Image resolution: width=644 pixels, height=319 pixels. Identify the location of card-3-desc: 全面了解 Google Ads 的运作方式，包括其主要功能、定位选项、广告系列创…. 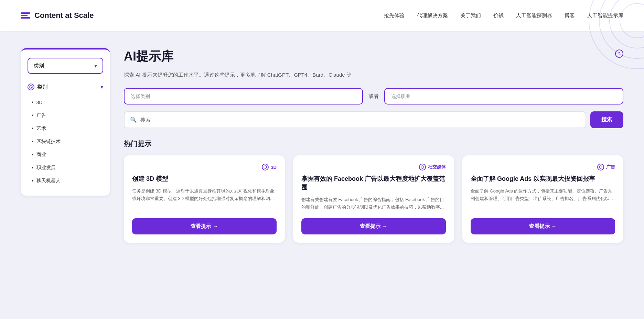
(543, 199).